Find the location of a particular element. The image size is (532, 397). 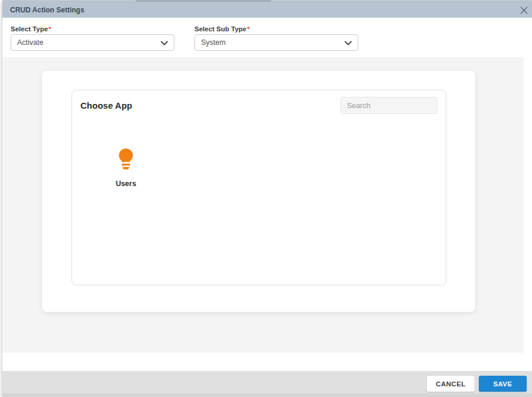

select-type-value: Activate is located at coordinates (89, 43).